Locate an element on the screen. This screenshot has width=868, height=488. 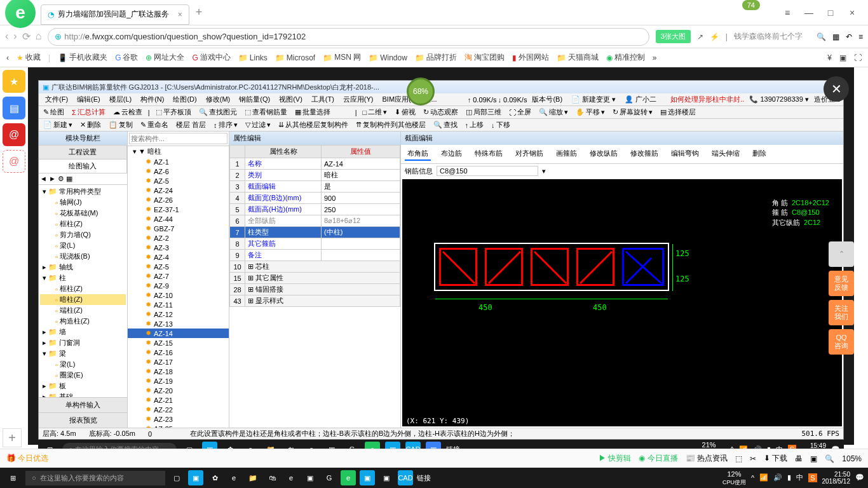
comp-item: ✹ AZ-10 is located at coordinates (178, 295).